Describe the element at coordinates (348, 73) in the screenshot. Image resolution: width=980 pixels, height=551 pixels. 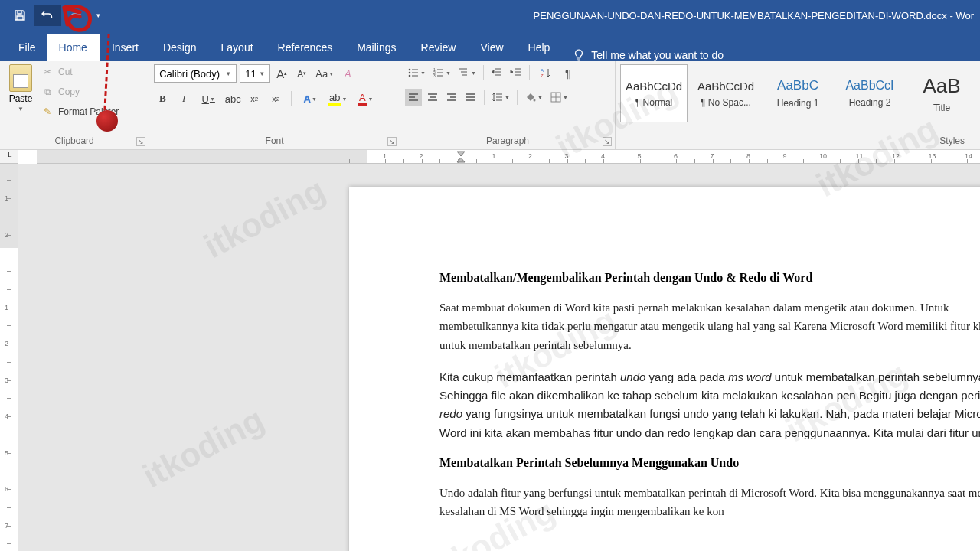
I see `eraser-icon: A` at that location.